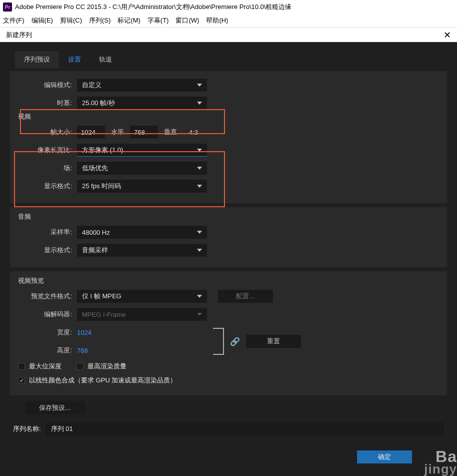 This screenshot has width=457, height=476. What do you see at coordinates (158, 21) in the screenshot?
I see `menu-title: 字幕(T)` at bounding box center [158, 21].